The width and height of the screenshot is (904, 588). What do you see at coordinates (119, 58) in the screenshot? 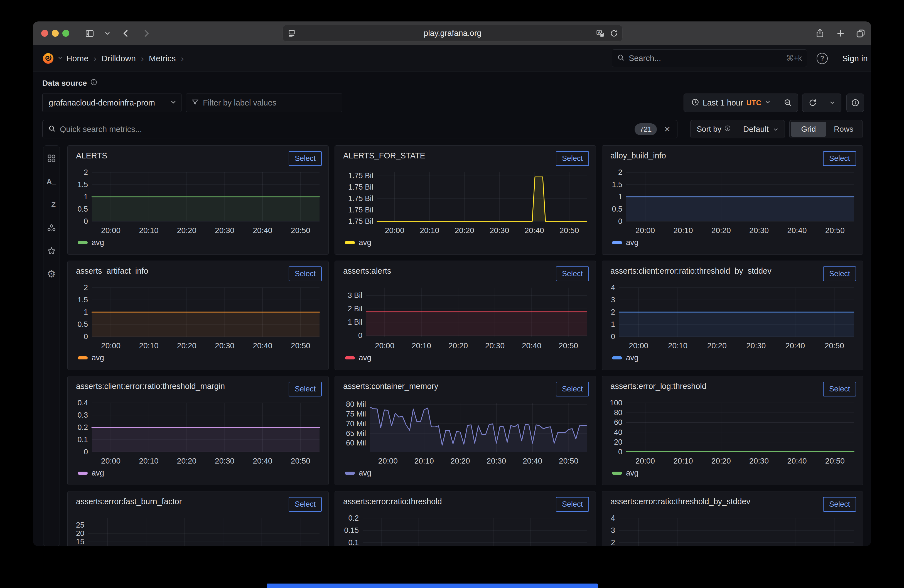
I see `breadcrumb-drilldown: Drilldown` at bounding box center [119, 58].